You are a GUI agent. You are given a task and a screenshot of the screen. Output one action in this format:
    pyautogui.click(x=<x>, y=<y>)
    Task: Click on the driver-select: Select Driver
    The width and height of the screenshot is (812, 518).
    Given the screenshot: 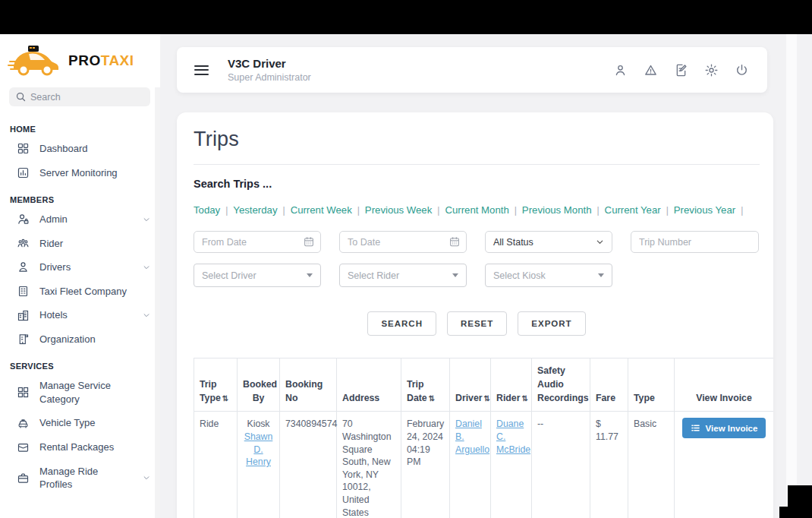 What is the action you would take?
    pyautogui.click(x=257, y=275)
    